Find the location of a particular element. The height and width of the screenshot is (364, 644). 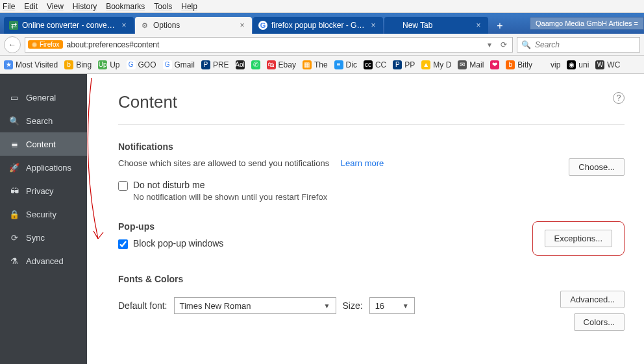

bookmark-icon: 🛍 is located at coordinates (271, 65).